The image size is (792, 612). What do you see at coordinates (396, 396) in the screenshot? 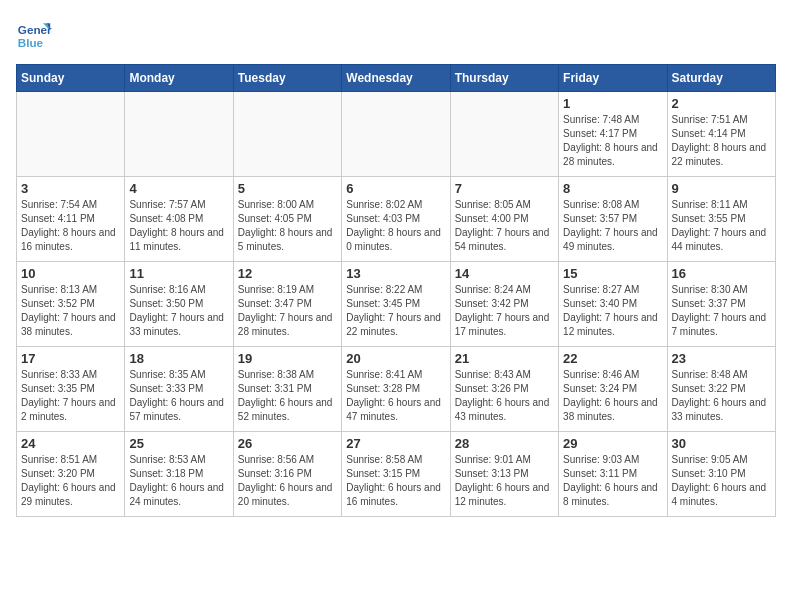
I see `day-info: Sunrise: 8:41 AM Sunset: 3:28 PM Dayligh…` at bounding box center [396, 396].